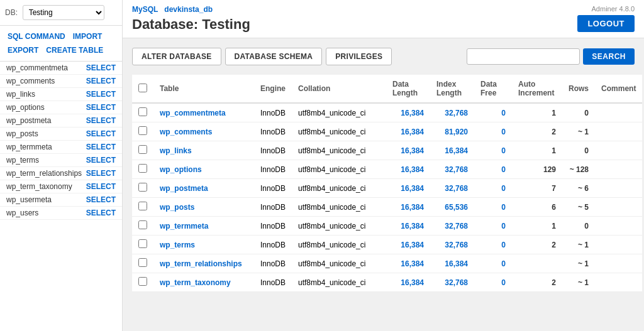  What do you see at coordinates (339, 188) in the screenshot?
I see `table-collation-4: utf8mb4_unicode_ci` at bounding box center [339, 188].